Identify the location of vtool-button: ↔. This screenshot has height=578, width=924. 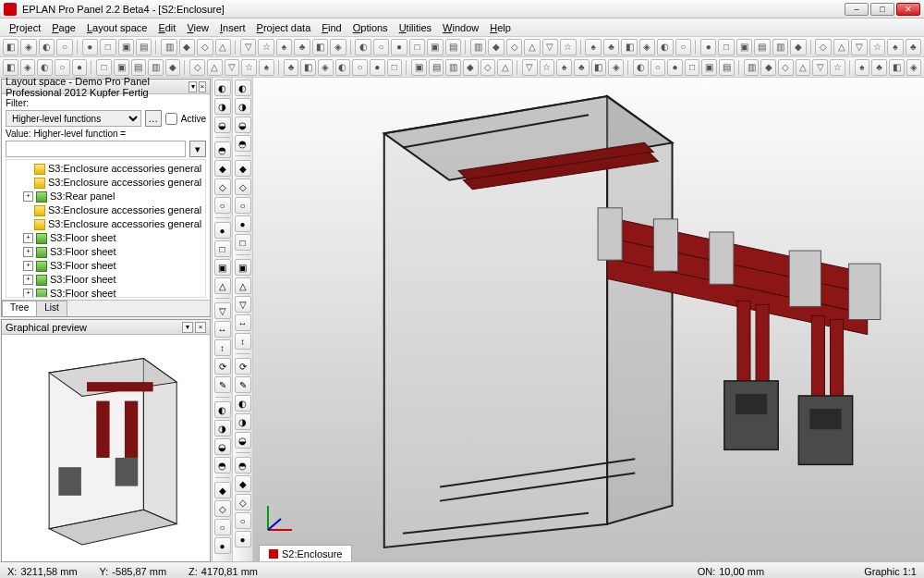
(223, 329).